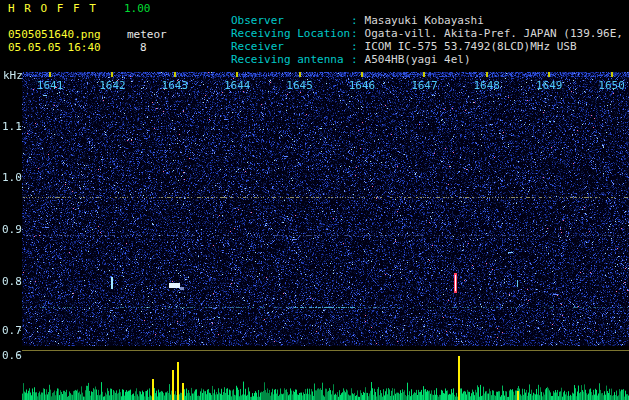 The image size is (629, 400). Describe the element at coordinates (12, 230) in the screenshot. I see `freq-tick-label: 0.9` at that location.